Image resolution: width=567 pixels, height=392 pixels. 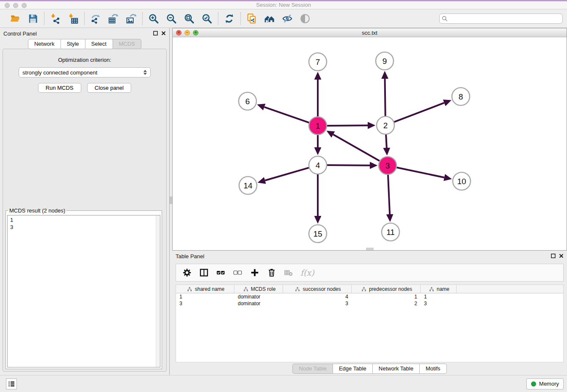 What do you see at coordinates (317, 289) in the screenshot?
I see `column-header-successor-nodes: successor nodes` at bounding box center [317, 289].